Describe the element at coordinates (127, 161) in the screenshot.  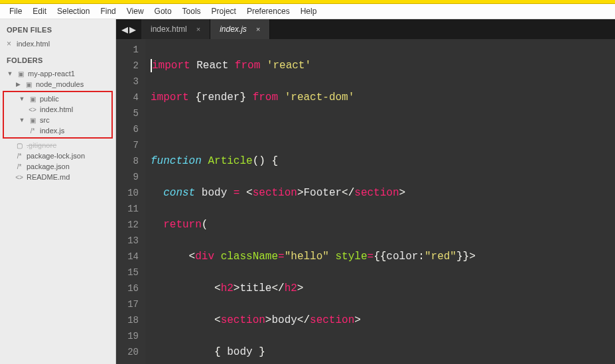
I see `line-number: 8` at that location.